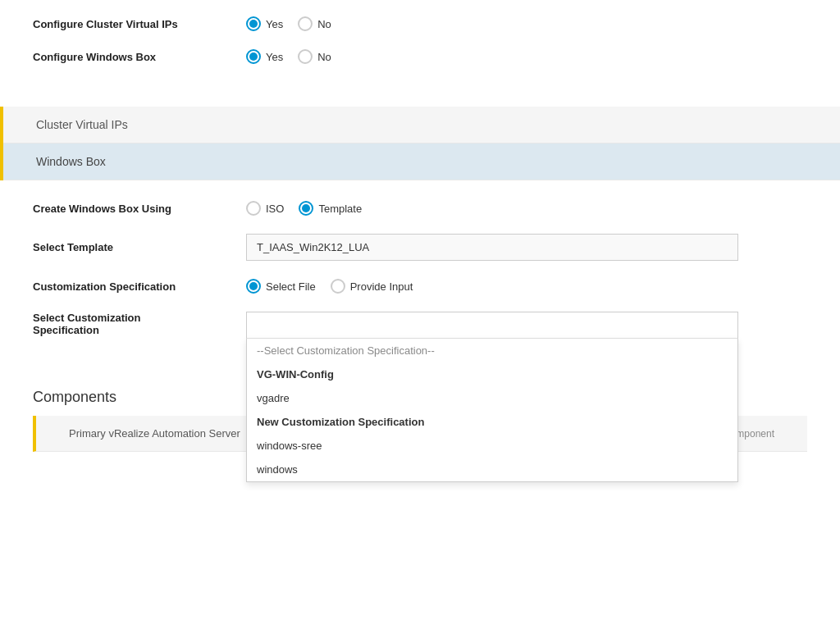 The height and width of the screenshot is (638, 840). I want to click on select-template-value: T_IAAS_Win2K12_LUA, so click(492, 248).